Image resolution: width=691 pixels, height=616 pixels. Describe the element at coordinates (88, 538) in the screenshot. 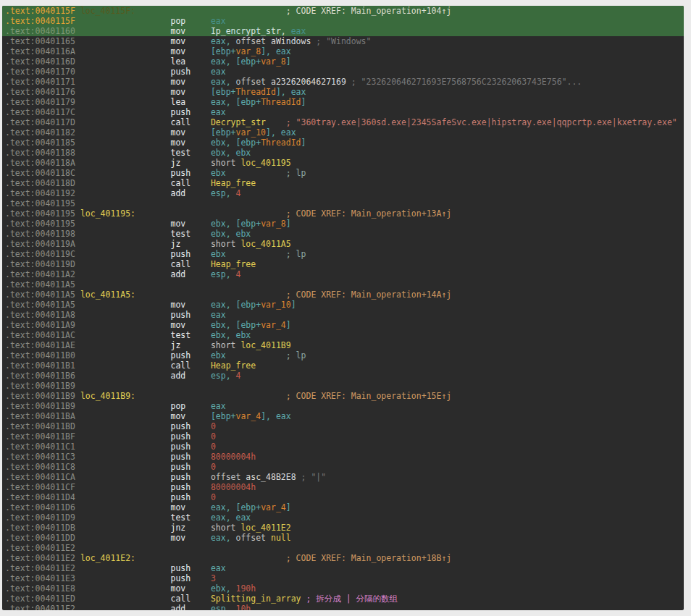

I see `address: .text:004011DD` at that location.